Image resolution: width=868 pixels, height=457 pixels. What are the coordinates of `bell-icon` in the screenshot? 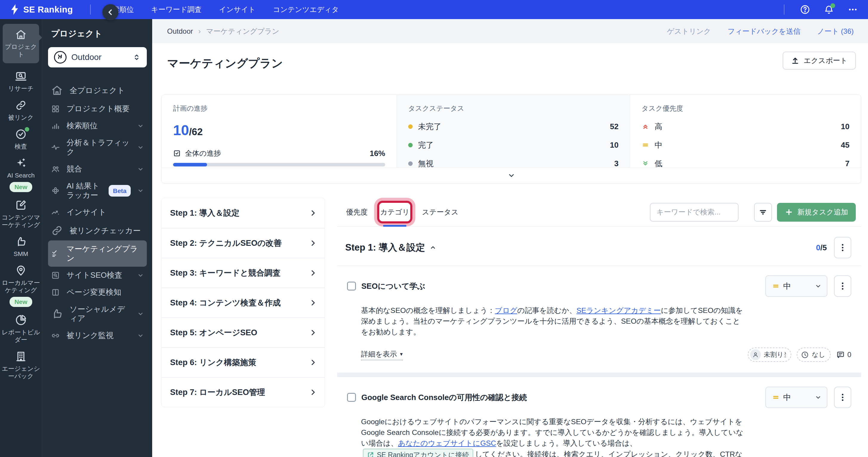 It's located at (829, 9).